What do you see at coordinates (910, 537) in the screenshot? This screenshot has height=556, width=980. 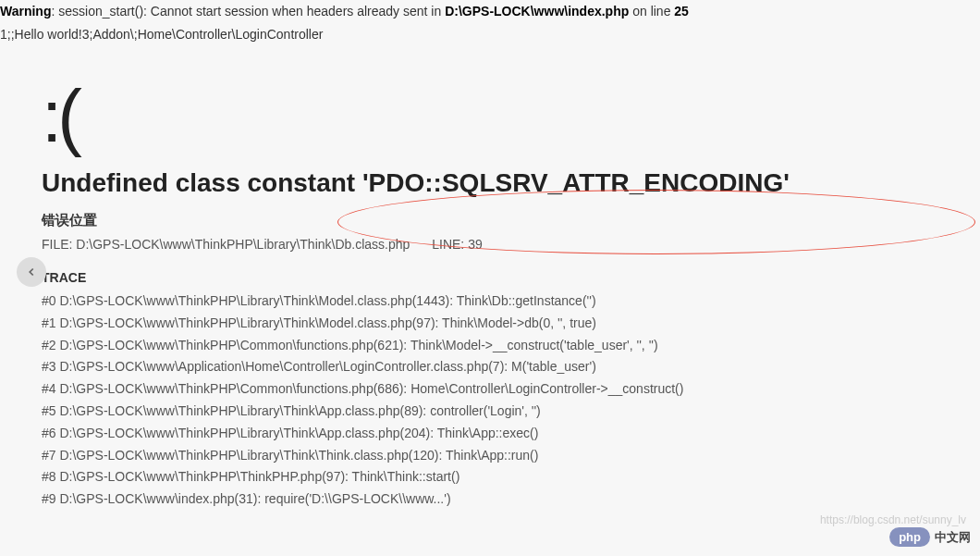 I see `watermark-php-badge: php` at bounding box center [910, 537].